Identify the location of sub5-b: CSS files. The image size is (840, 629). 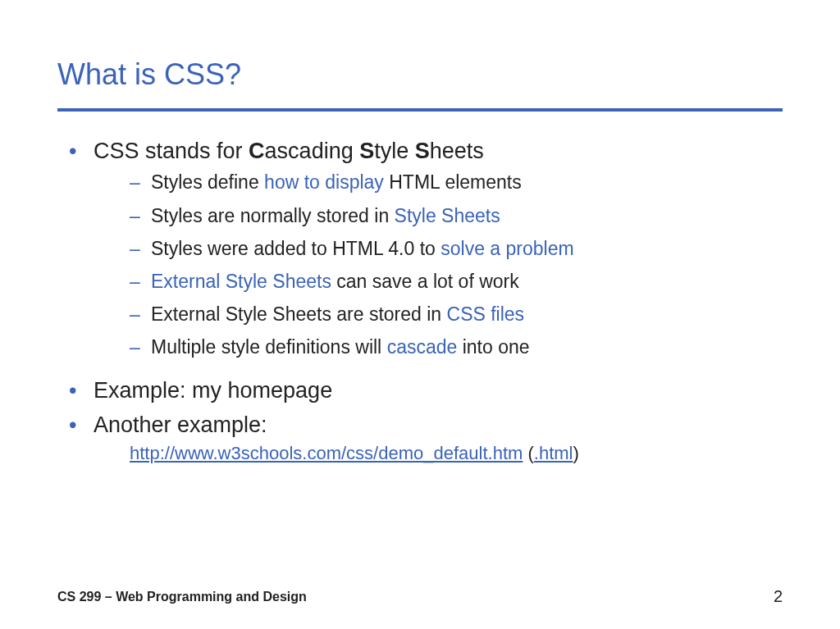
(486, 314).